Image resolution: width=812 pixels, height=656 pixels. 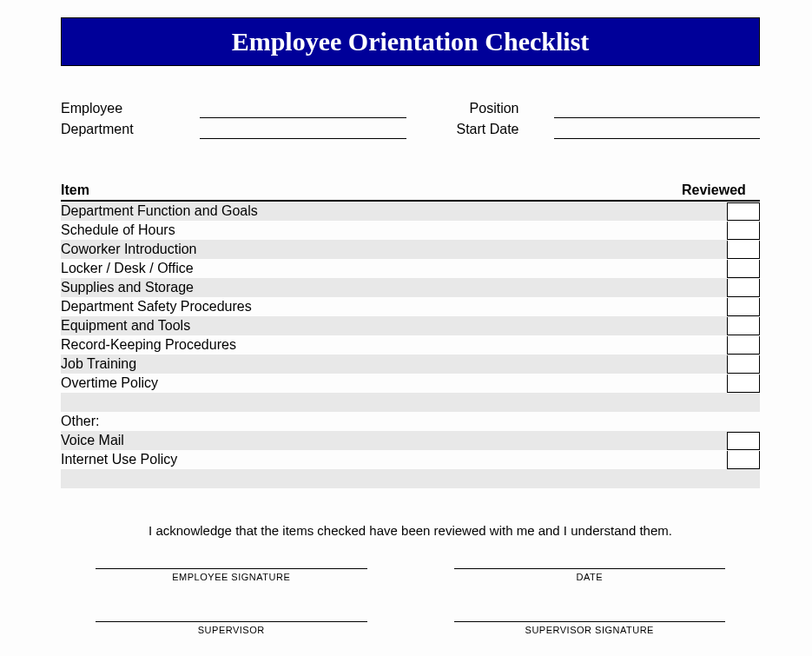 What do you see at coordinates (410, 421) in the screenshot?
I see `checklist-row: Other:` at bounding box center [410, 421].